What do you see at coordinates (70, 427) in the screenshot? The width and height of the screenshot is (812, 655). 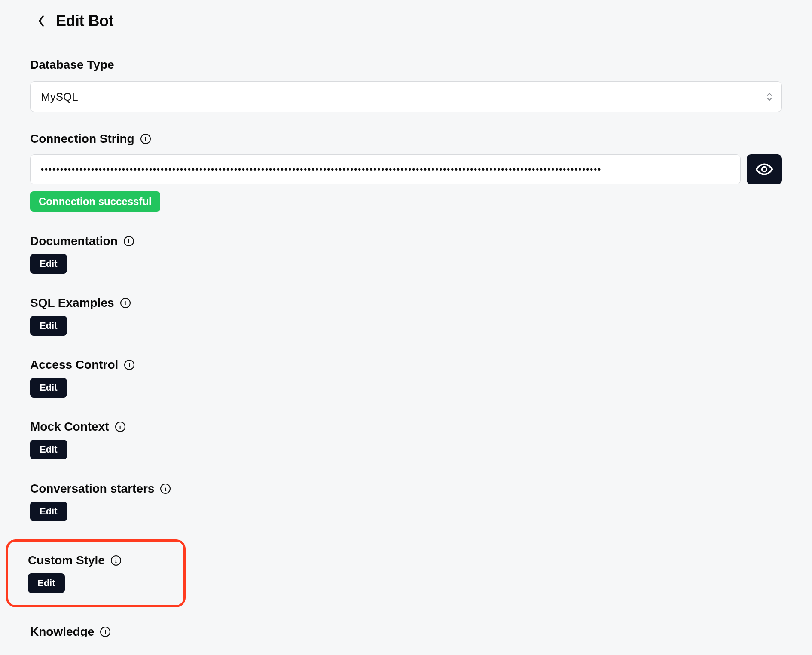 I see `mock-context-label-text: Mock Context` at bounding box center [70, 427].